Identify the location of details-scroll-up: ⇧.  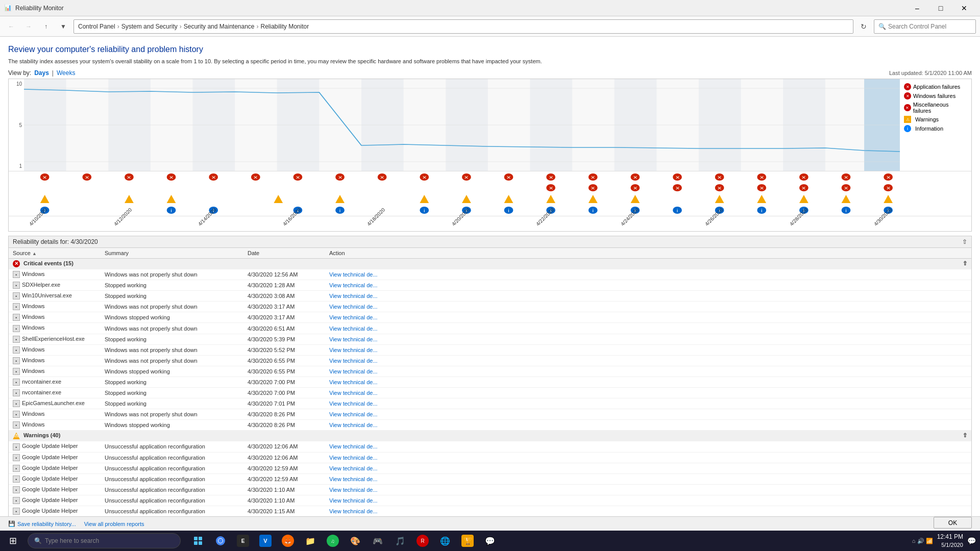
(965, 242).